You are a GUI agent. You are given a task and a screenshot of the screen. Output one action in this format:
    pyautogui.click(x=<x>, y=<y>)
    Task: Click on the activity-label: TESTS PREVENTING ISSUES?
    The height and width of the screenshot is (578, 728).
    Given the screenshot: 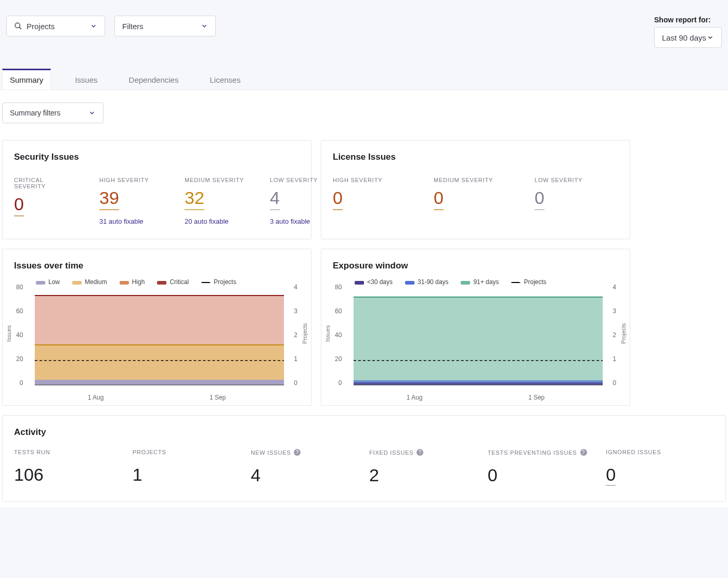 What is the action you would take?
    pyautogui.click(x=542, y=453)
    